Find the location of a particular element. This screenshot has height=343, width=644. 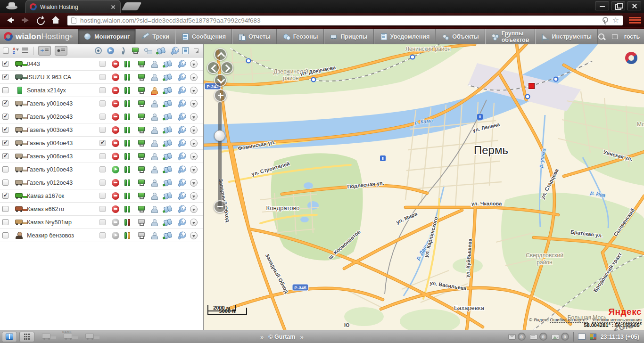

new-tab-button is located at coordinates (131, 7).